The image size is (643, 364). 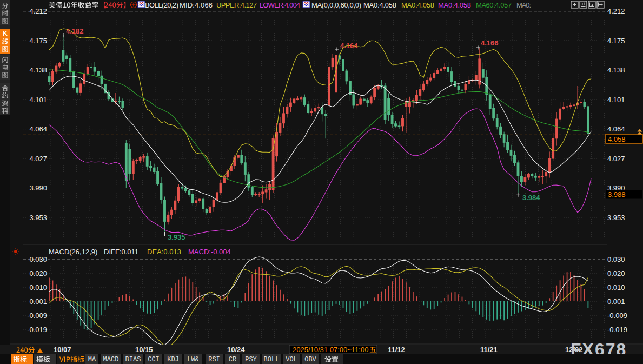 What do you see at coordinates (617, 140) in the screenshot?
I see `svg-text: 4.058` at bounding box center [617, 140].